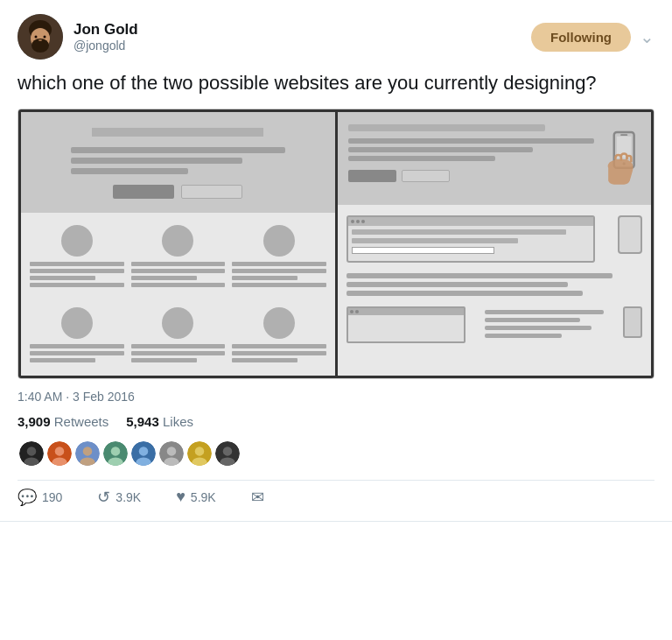 The width and height of the screenshot is (672, 640). Describe the element at coordinates (128, 497) in the screenshot. I see `retweet-count: 3.9K` at that location.